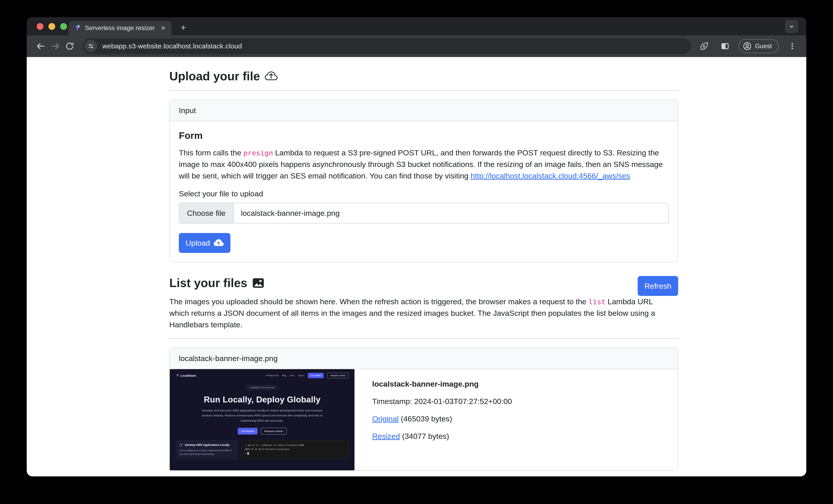 This screenshot has width=833, height=504. What do you see at coordinates (425, 419) in the screenshot?
I see `original-size: (465039 bytes)` at bounding box center [425, 419].